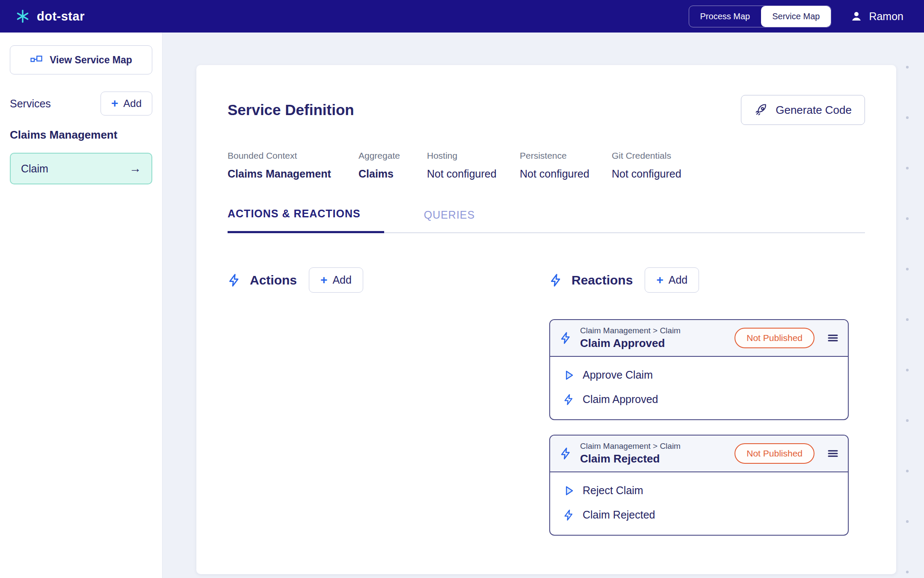 This screenshot has height=578, width=924. What do you see at coordinates (35, 169) in the screenshot?
I see `claim-item-label: Claim` at bounding box center [35, 169].